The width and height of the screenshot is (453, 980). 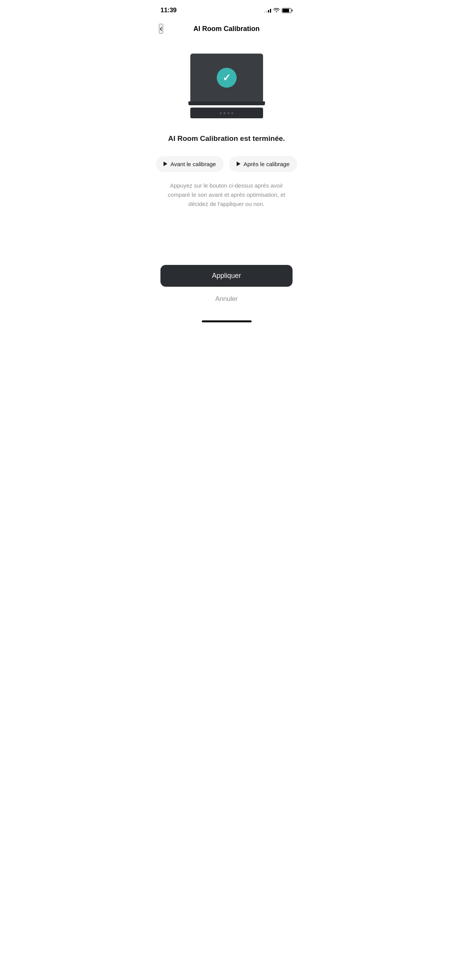 What do you see at coordinates (227, 29) in the screenshot?
I see `page-title: AI Room Calibration` at bounding box center [227, 29].